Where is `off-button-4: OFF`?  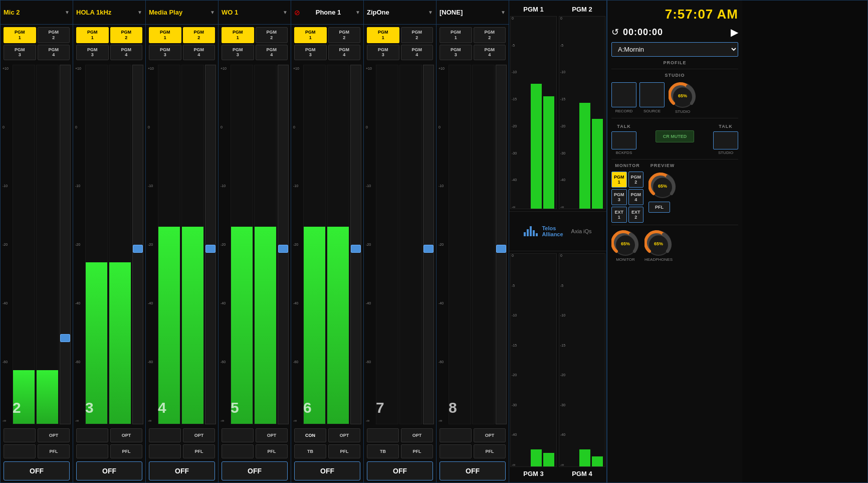 off-button-4: OFF is located at coordinates (255, 471).